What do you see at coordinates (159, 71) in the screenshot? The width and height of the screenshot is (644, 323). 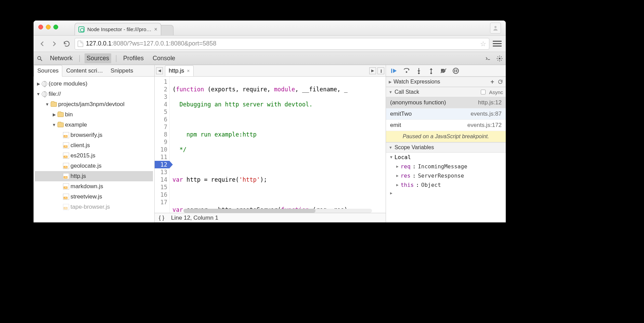 I see `history-back-button: ◀` at bounding box center [159, 71].